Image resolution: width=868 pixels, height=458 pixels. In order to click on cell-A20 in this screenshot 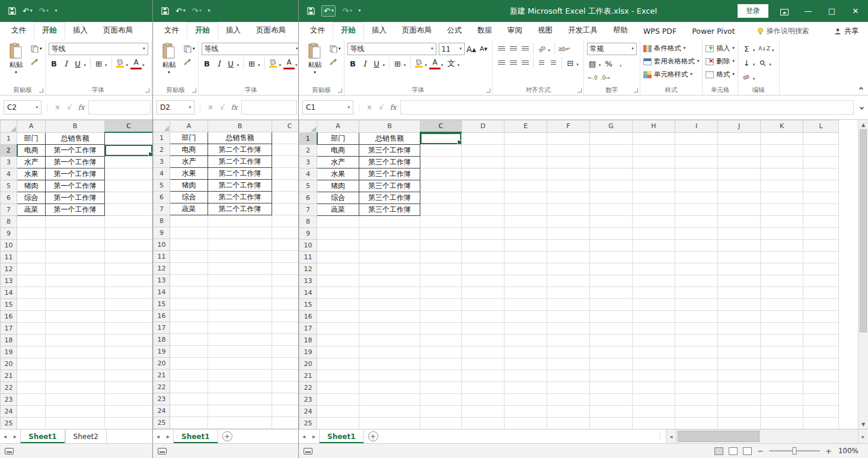, I will do `click(189, 364)`.